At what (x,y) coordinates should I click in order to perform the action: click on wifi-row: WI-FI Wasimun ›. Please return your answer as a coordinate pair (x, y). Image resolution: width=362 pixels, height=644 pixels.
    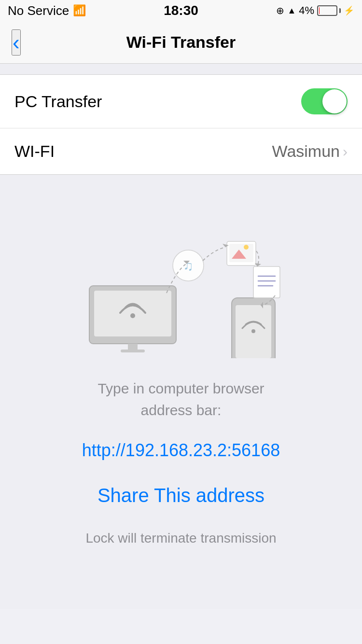
    Looking at the image, I should click on (181, 152).